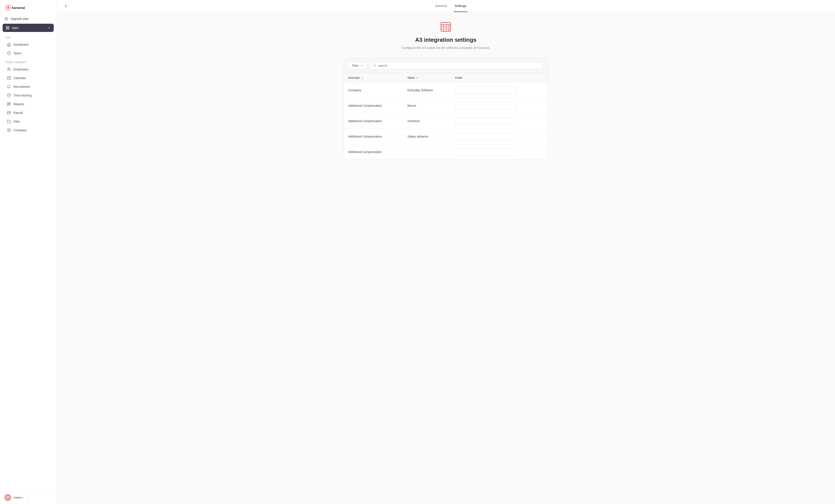  I want to click on sidebar-item-tasks: Tasks, so click(28, 53).